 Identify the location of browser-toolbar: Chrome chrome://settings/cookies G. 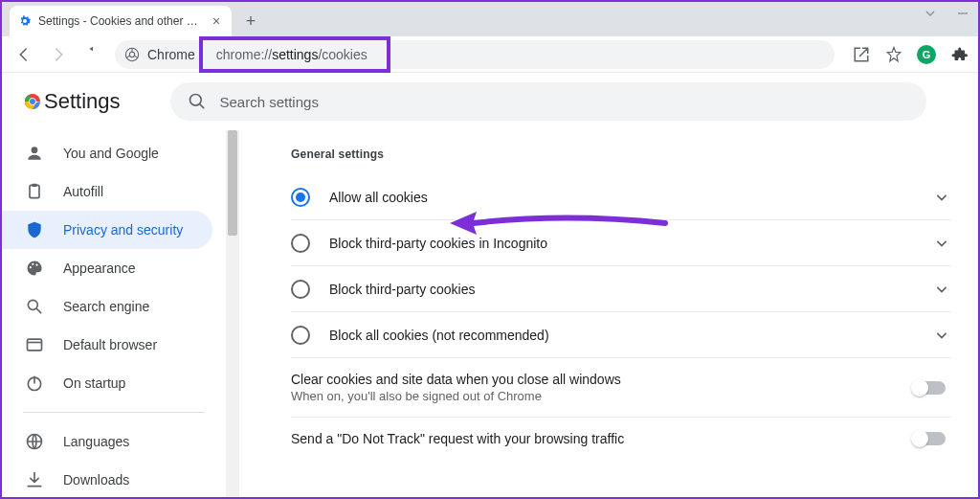
(490, 55).